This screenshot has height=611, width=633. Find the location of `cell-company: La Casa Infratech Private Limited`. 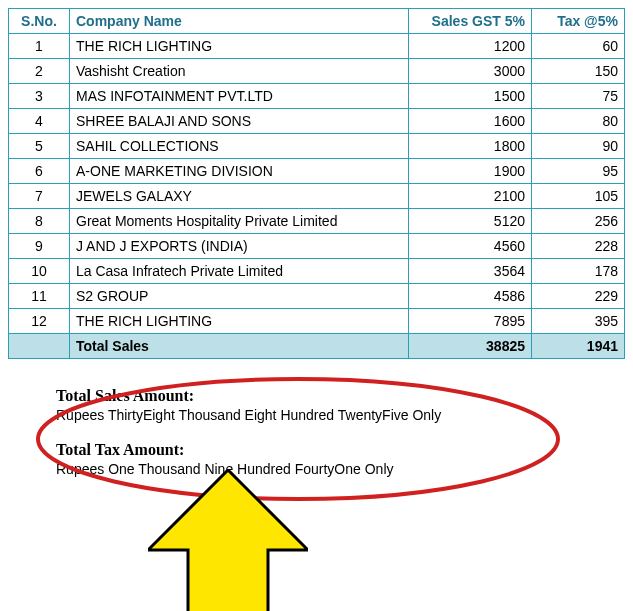

cell-company: La Casa Infratech Private Limited is located at coordinates (240, 272).